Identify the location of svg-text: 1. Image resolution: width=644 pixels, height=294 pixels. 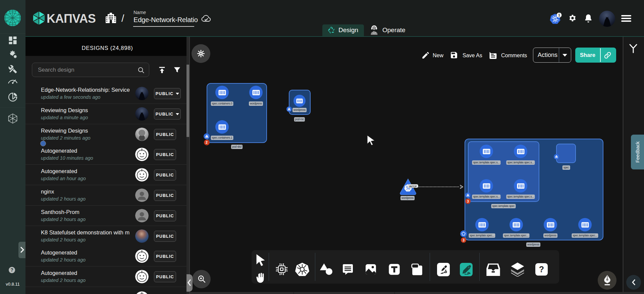
(559, 15).